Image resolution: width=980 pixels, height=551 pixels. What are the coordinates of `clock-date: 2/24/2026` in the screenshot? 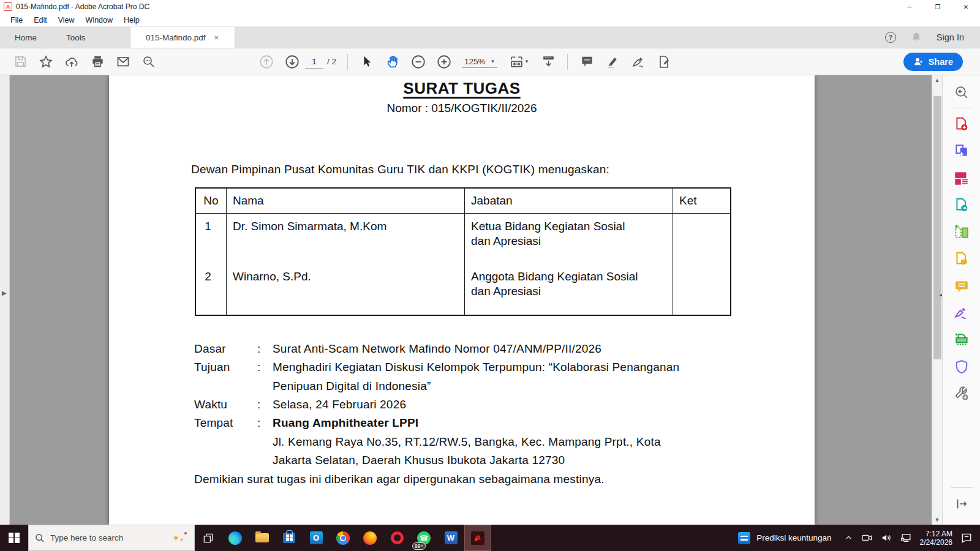 It's located at (936, 542).